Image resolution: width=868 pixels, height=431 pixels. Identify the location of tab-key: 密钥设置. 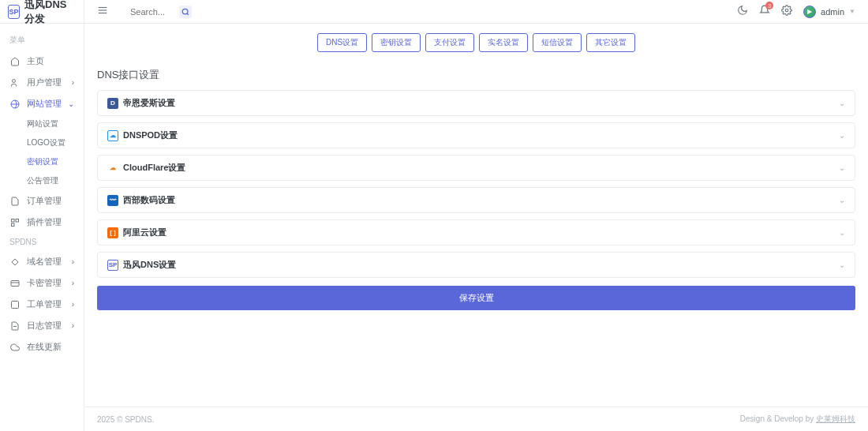
(396, 43).